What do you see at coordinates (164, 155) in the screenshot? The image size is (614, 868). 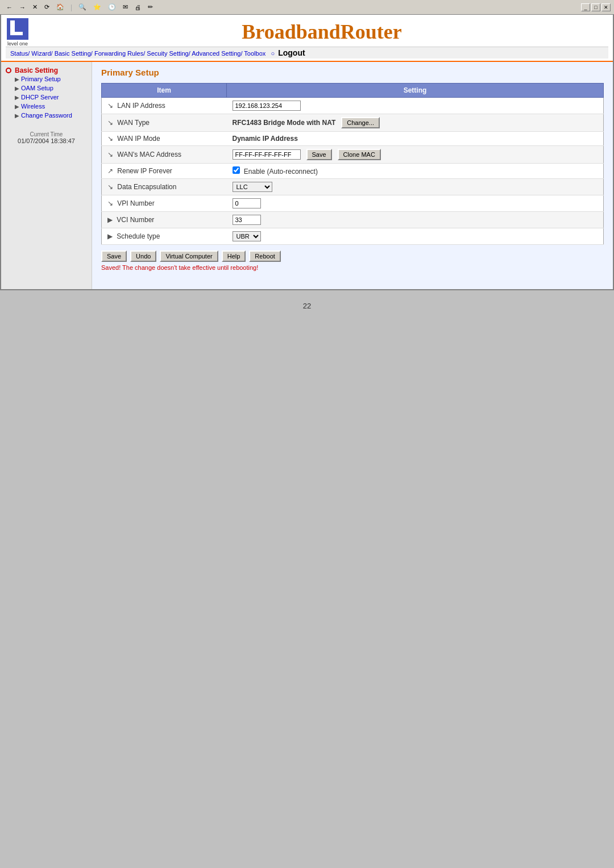 I see `item-mac-address: ↘ WAN's MAC Address` at bounding box center [164, 155].